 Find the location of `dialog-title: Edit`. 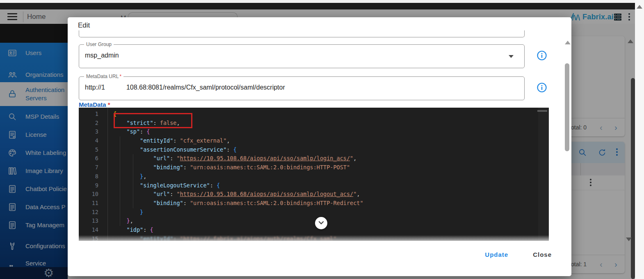

dialog-title: Edit is located at coordinates (84, 25).